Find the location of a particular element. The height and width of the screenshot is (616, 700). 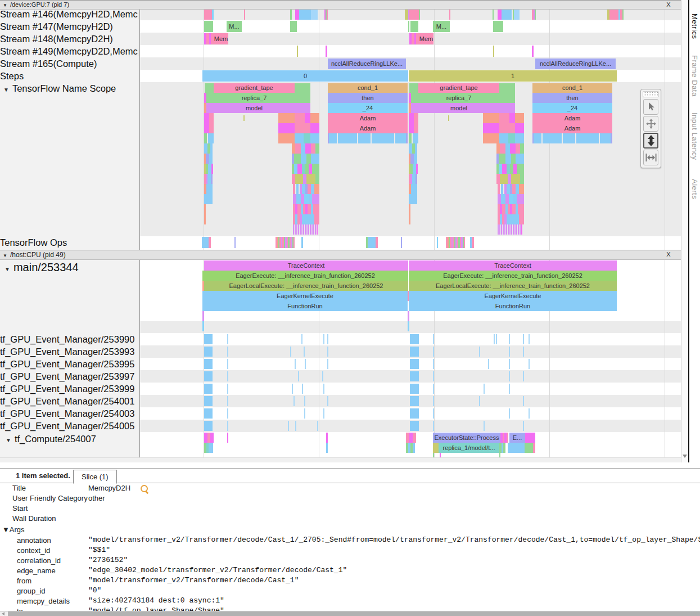

trace-event: gradient_tape is located at coordinates (254, 88).